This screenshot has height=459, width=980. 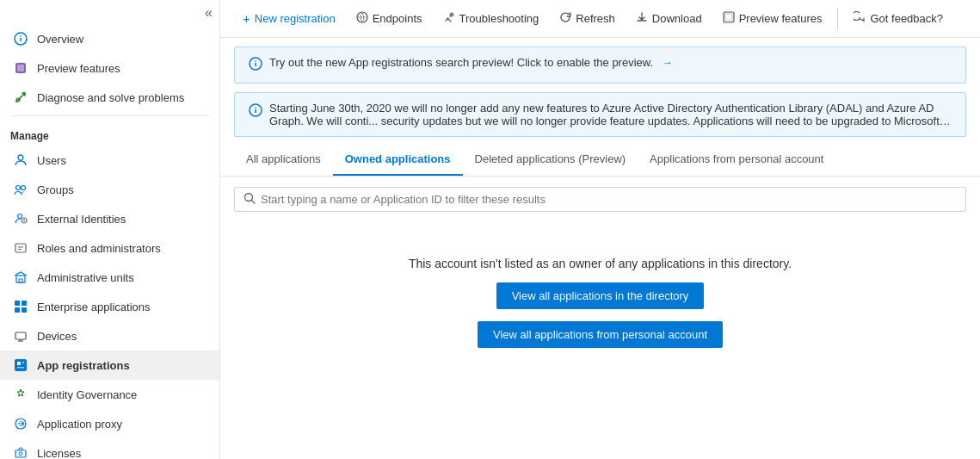 I want to click on new-registration-button: + New registration, so click(x=289, y=19).